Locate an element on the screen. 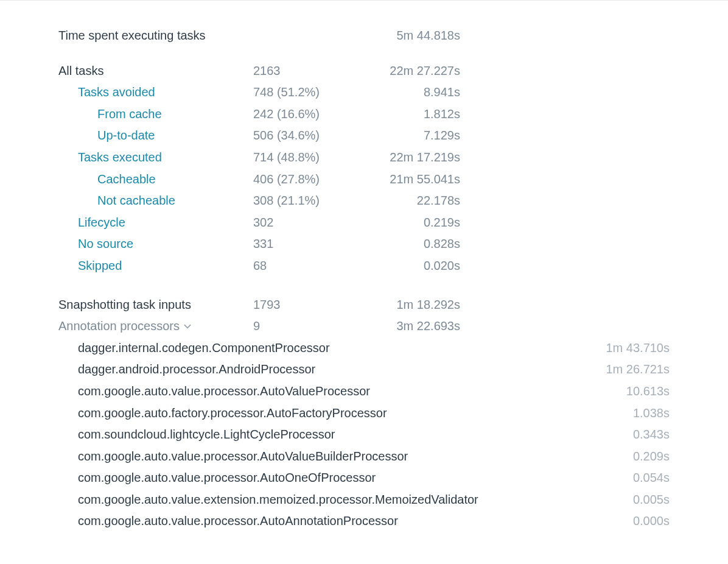 The height and width of the screenshot is (564, 728). annotation-processor-name: com.google.auto.factory.processor.AutoFa… is located at coordinates (348, 414).